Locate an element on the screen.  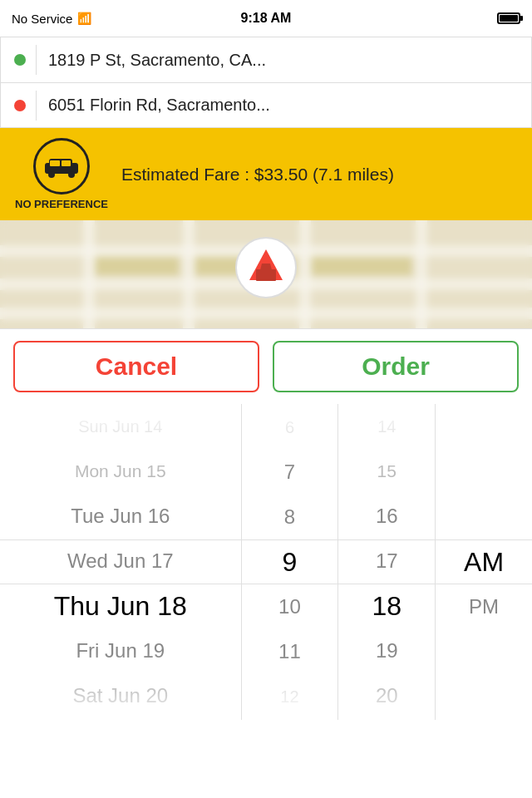
car-icon is located at coordinates (62, 166).